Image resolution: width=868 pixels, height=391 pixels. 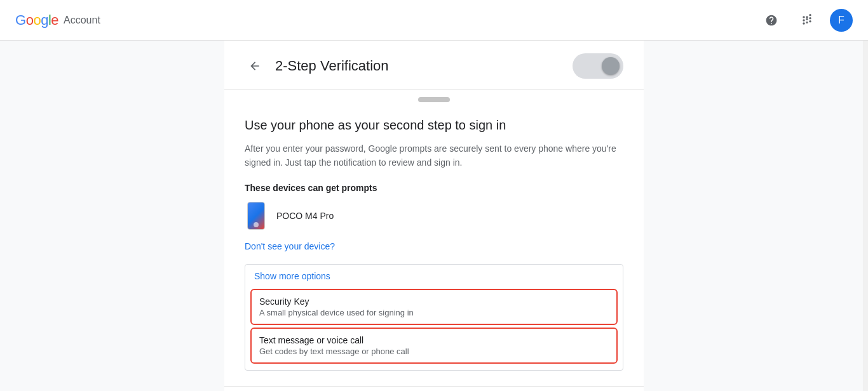 I want to click on app-header: Google Account F, so click(x=434, y=20).